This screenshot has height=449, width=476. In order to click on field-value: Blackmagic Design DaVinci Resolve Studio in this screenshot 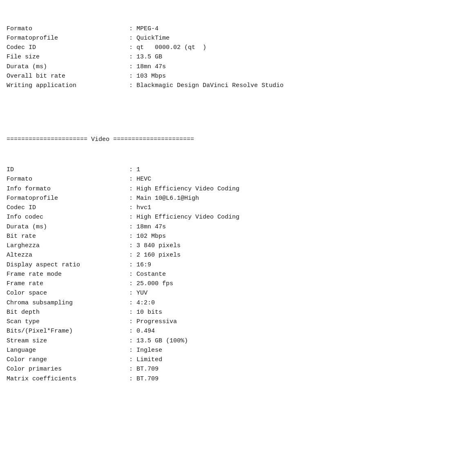, I will do `click(210, 86)`.